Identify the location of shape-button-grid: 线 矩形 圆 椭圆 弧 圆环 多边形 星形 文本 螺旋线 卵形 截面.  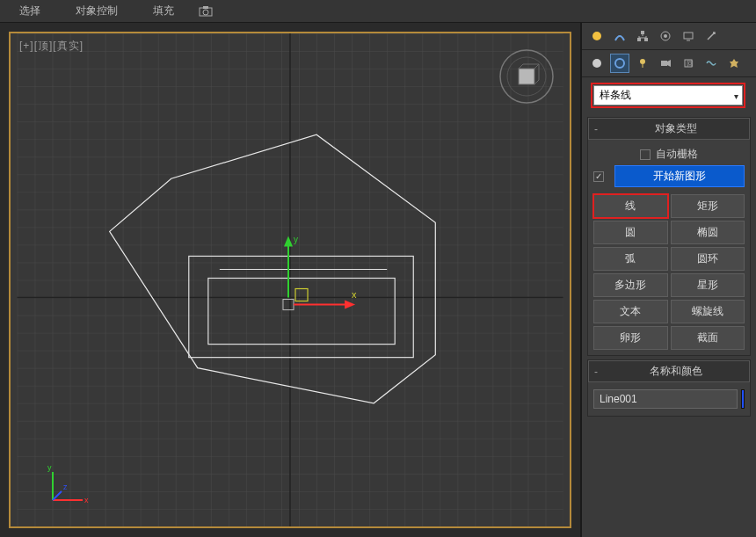
(669, 272).